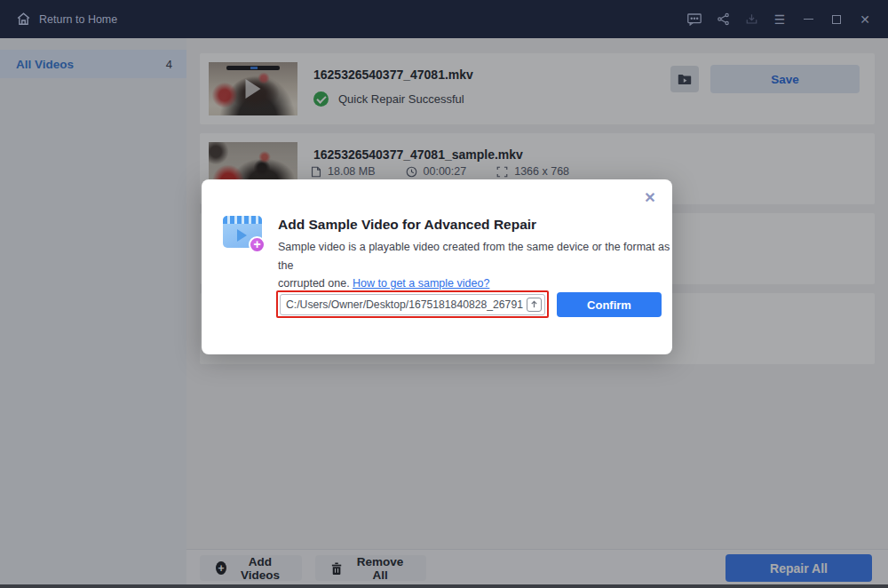 The image size is (888, 588). I want to click on dialog-title: Add Sample Video for Advanced Repair, so click(407, 225).